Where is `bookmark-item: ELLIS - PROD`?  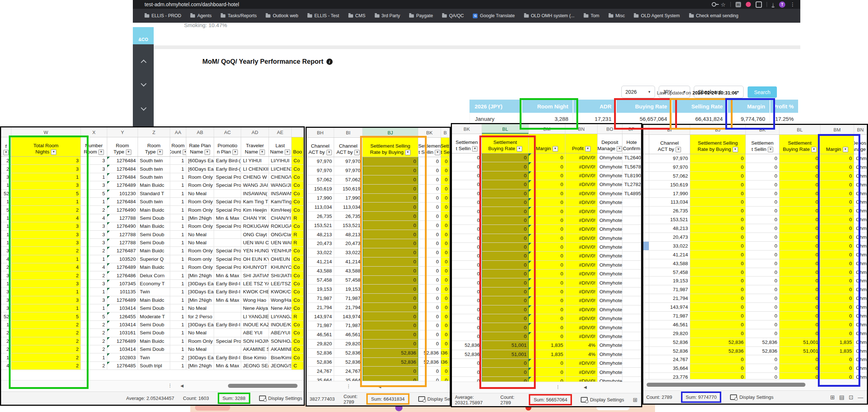
bookmark-item: ELLIS - PROD is located at coordinates (163, 16).